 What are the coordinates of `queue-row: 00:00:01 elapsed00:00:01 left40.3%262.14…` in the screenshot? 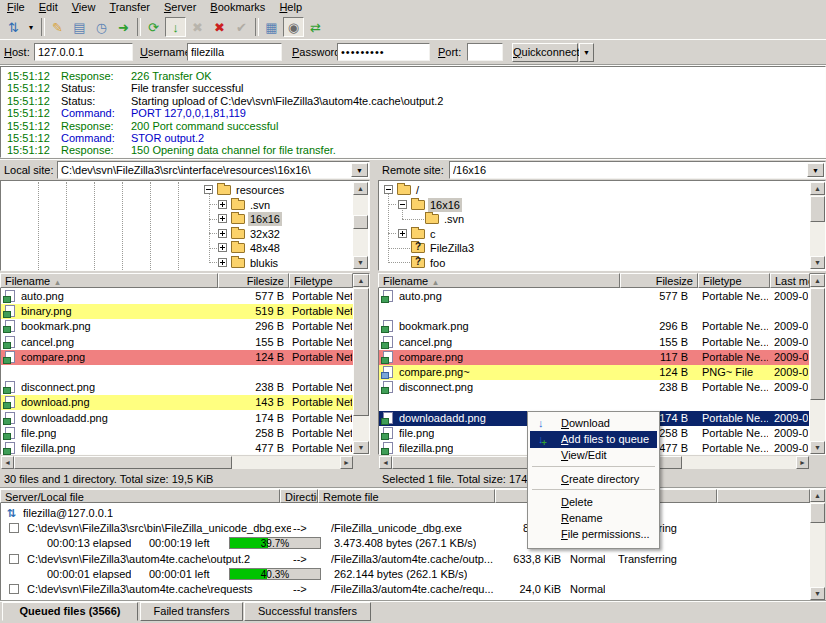 It's located at (405, 574).